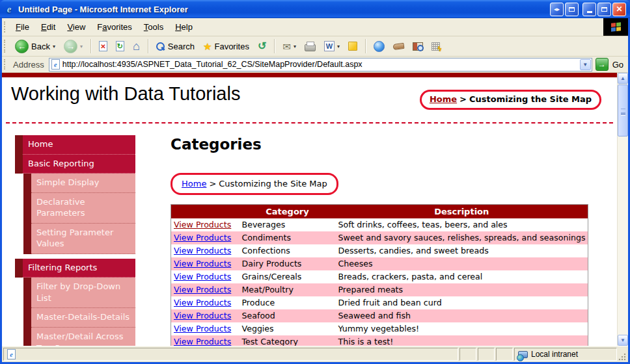 Image resolution: width=630 pixels, height=364 pixels. What do you see at coordinates (295, 47) in the screenshot?
I see `mail-dropdown-icon: ▾` at bounding box center [295, 47].